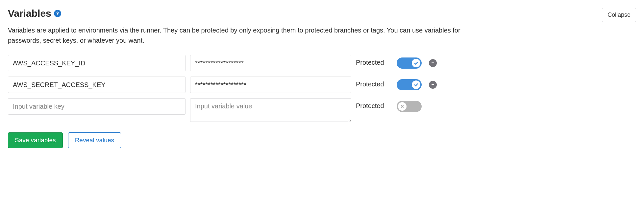 The image size is (644, 203). I want to click on help-icon, so click(58, 13).